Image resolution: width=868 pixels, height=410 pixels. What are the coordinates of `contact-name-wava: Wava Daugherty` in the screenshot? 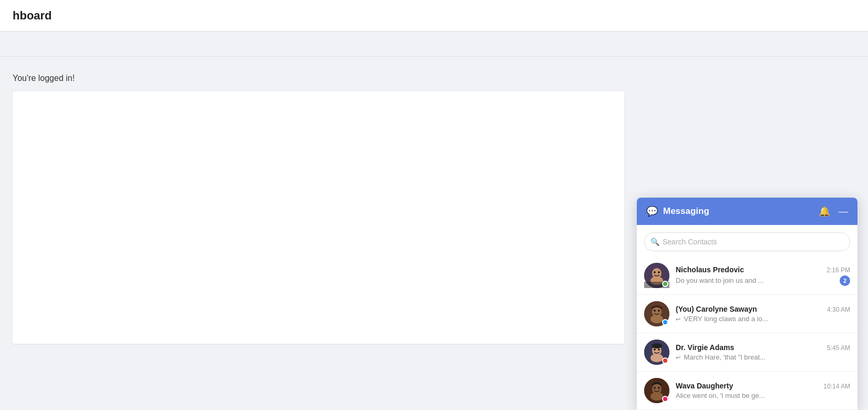 It's located at (704, 386).